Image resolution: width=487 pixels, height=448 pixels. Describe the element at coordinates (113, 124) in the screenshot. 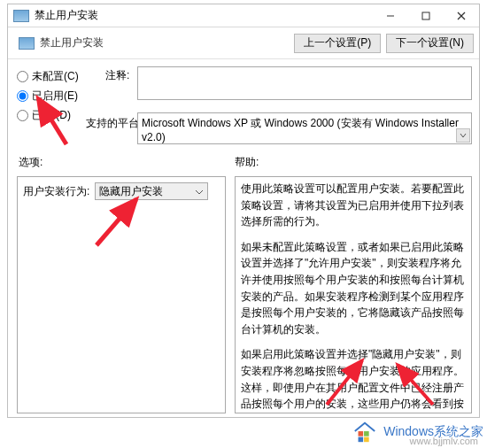

I see `platform-label: 支持的平台:` at that location.